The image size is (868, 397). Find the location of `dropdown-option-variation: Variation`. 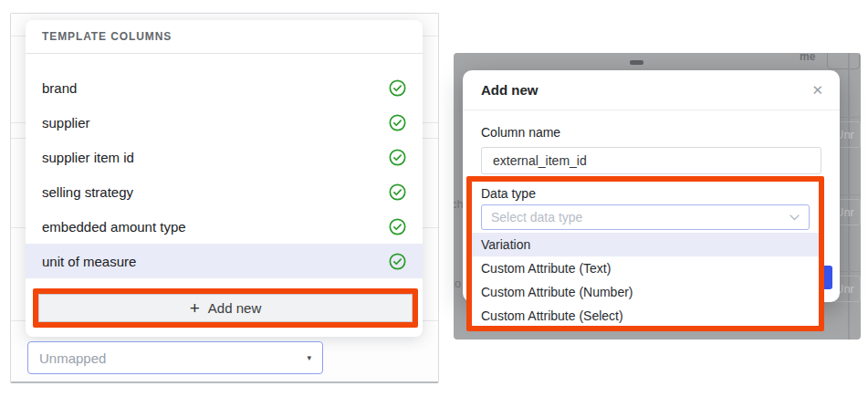

dropdown-option-variation: Variation is located at coordinates (645, 245).